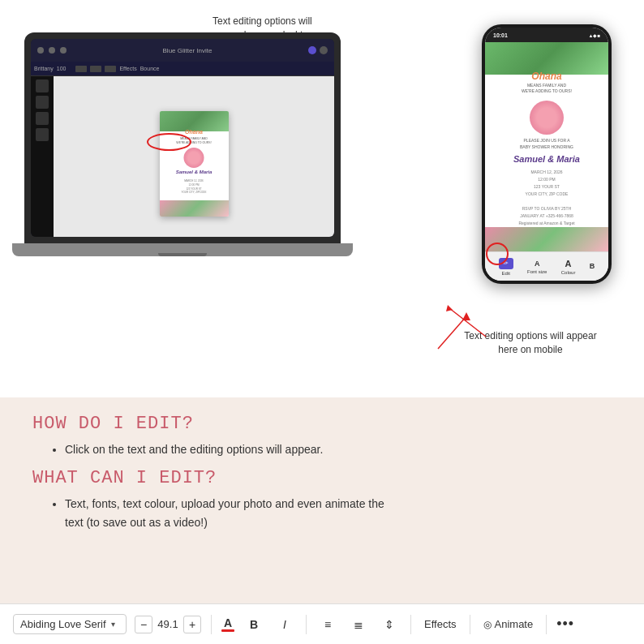 The image size is (644, 644). I want to click on phone-fontsize-icon: A, so click(537, 264).